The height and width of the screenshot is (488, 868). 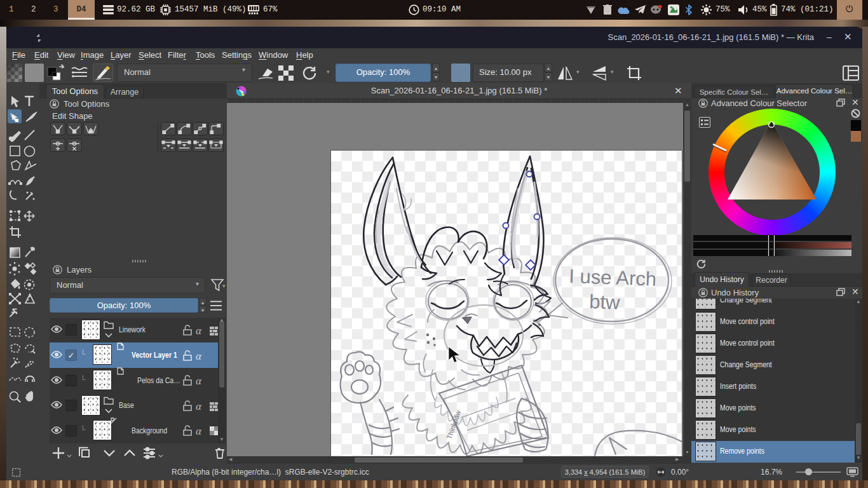 I want to click on svg-text: btw, so click(x=605, y=302).